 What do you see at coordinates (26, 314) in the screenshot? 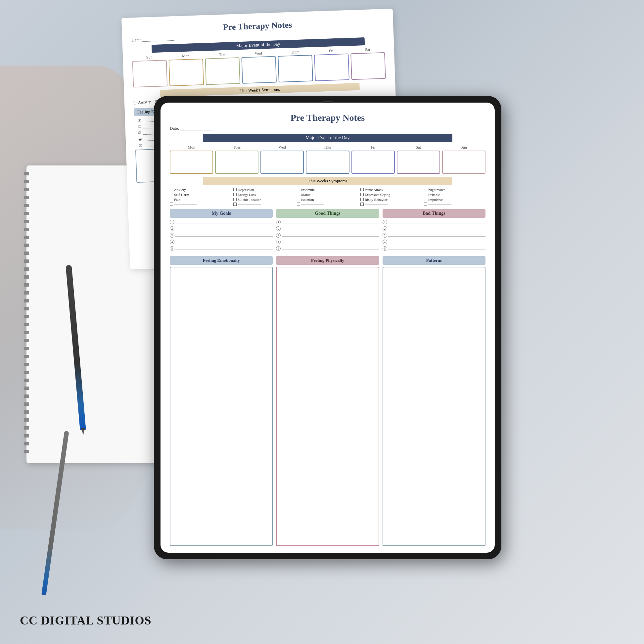
I see `notebook-spiral` at bounding box center [26, 314].